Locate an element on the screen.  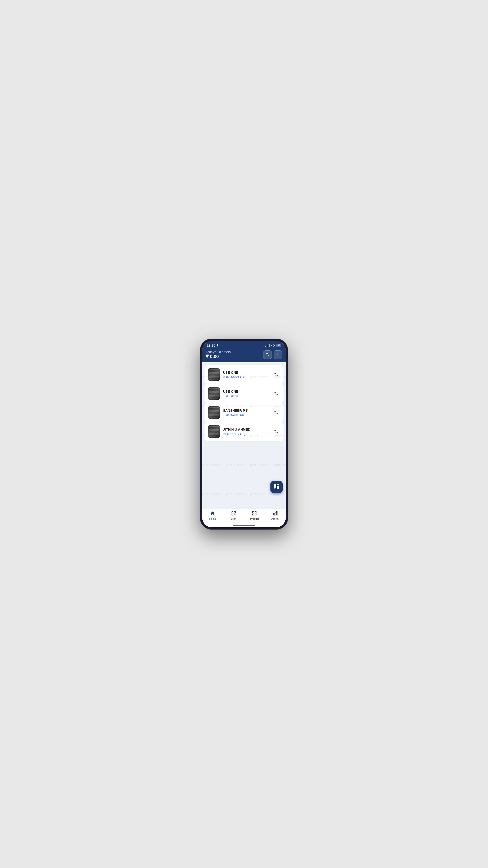
status-time: 11:50 is located at coordinates (213, 346).